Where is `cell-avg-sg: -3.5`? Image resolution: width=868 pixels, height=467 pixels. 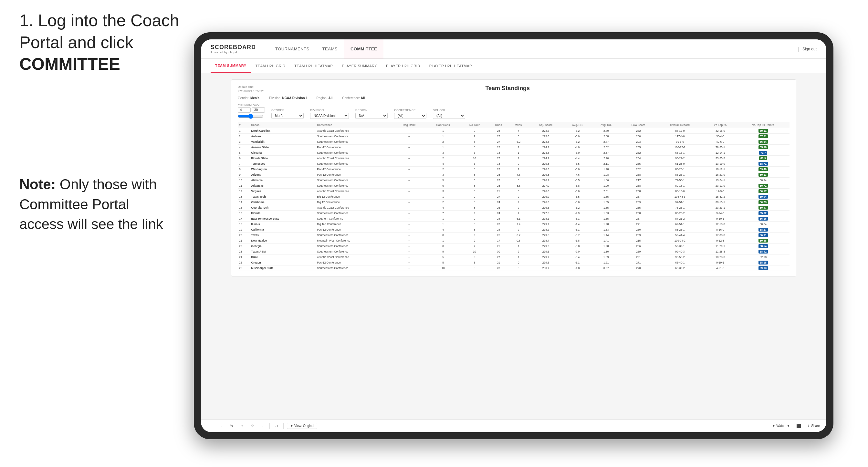 cell-avg-sg: -3.5 is located at coordinates (577, 197).